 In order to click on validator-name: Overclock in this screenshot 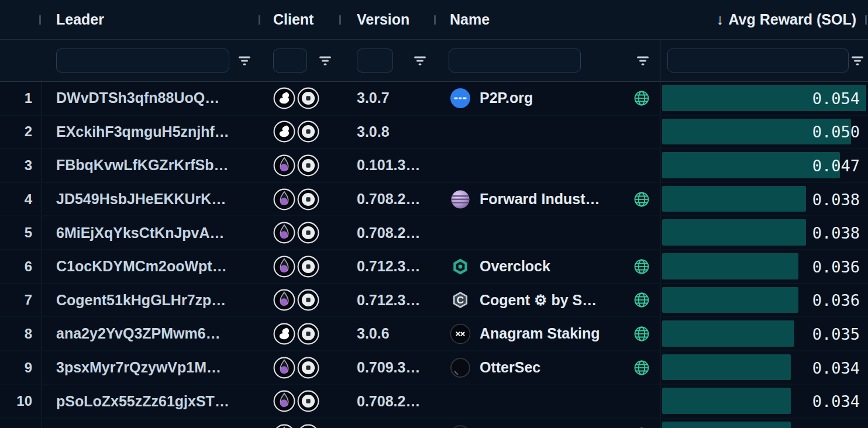, I will do `click(515, 267)`.